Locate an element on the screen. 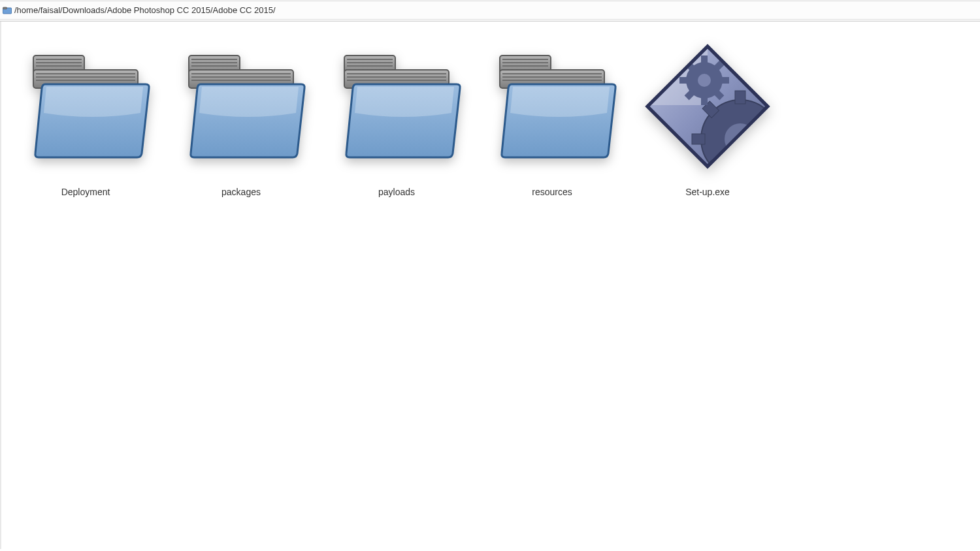 The image size is (980, 551). address-bar: /home/faisal/Downloads/Adobe Photoshop C… is located at coordinates (490, 10).